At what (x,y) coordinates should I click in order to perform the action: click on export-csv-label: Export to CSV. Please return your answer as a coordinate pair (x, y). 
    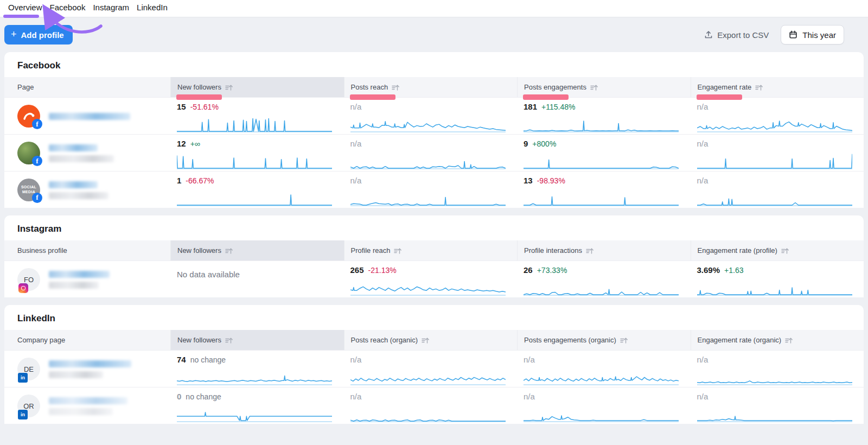
    Looking at the image, I should click on (743, 35).